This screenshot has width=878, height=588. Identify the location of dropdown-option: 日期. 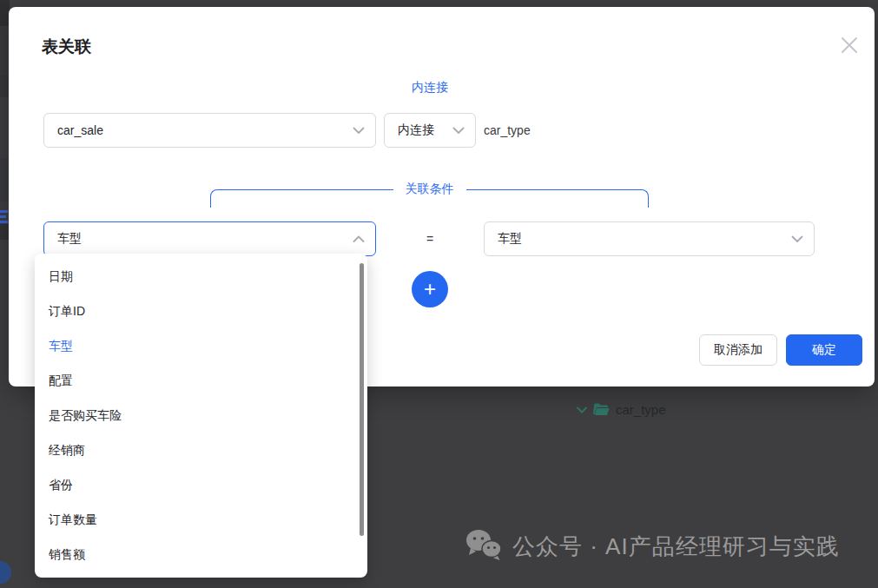
(201, 276).